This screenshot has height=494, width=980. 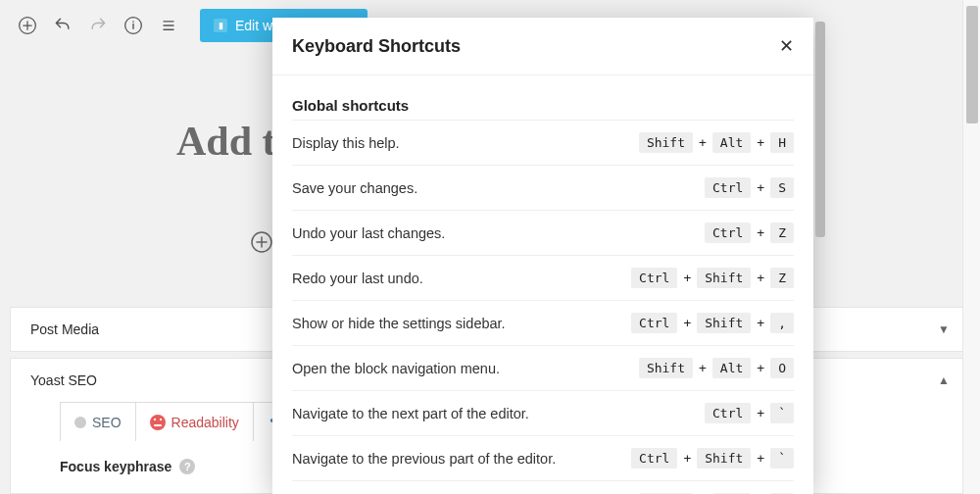 I want to click on shortcut-row: Undo your last changes.Ctrl+Z, so click(x=543, y=232).